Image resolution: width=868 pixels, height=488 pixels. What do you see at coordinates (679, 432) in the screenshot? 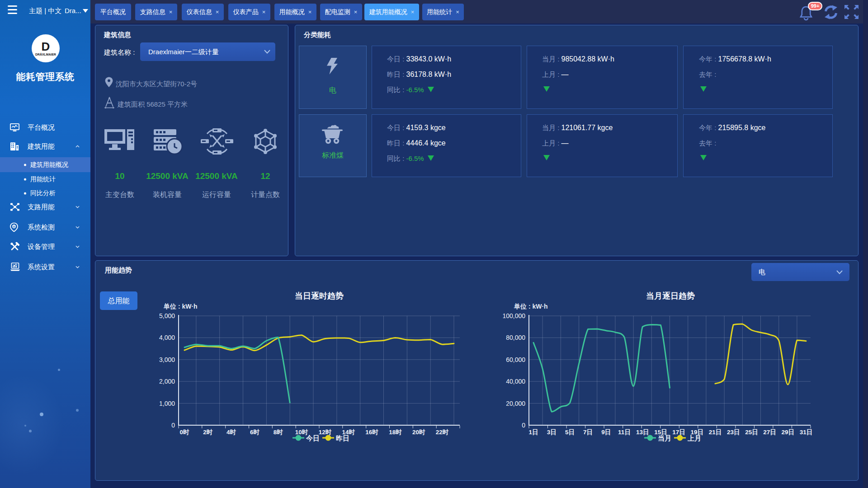
I see `svg-text: 17日` at bounding box center [679, 432].